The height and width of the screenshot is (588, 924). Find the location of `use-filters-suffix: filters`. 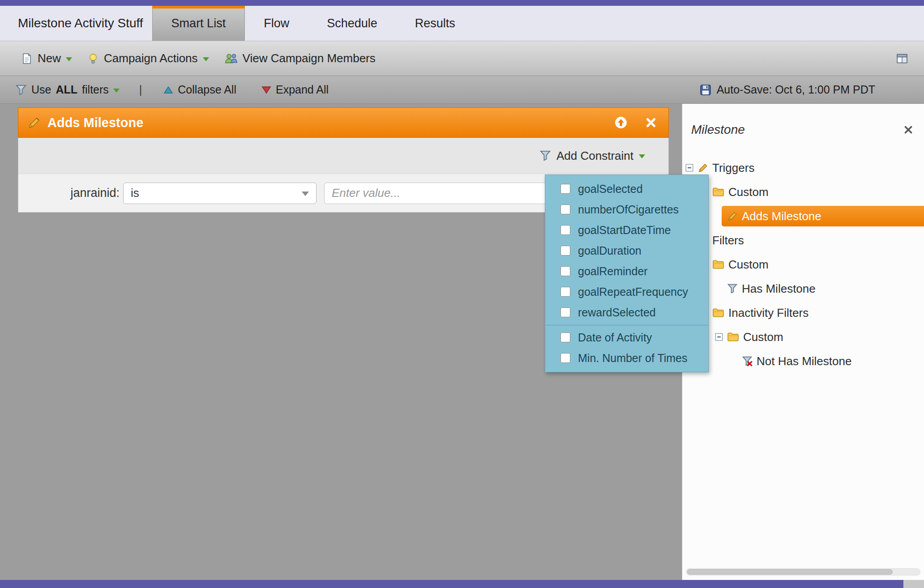

use-filters-suffix: filters is located at coordinates (95, 89).